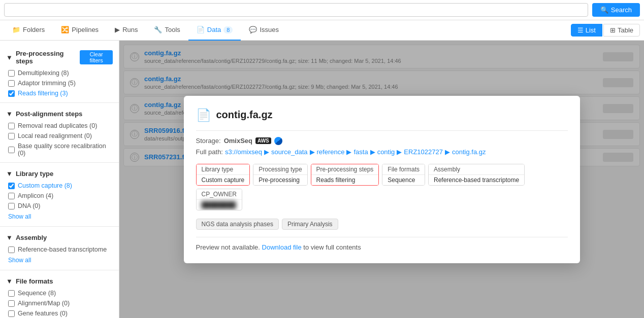 The width and height of the screenshot is (644, 318). Describe the element at coordinates (201, 29) in the screenshot. I see `data-icon: 📄` at that location.